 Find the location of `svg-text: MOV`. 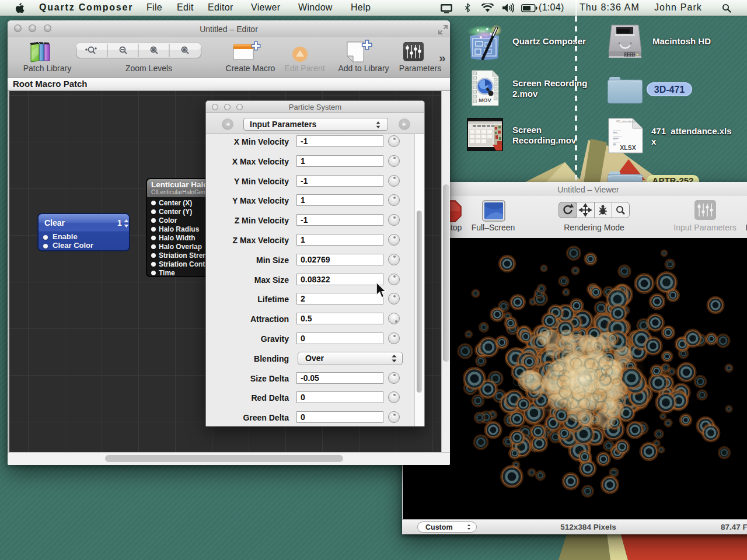

svg-text: MOV is located at coordinates (485, 100).